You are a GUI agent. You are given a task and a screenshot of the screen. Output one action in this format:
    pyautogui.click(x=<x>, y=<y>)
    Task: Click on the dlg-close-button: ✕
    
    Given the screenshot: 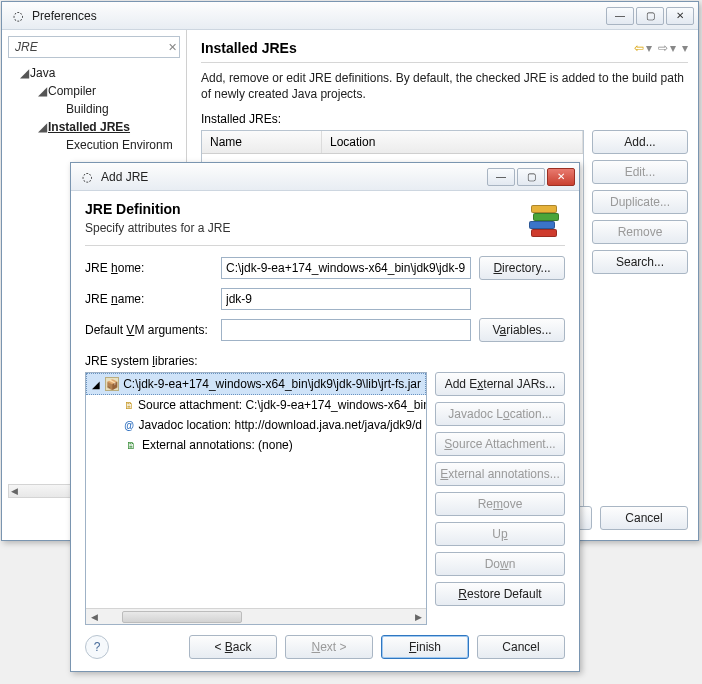 What is the action you would take?
    pyautogui.click(x=561, y=177)
    